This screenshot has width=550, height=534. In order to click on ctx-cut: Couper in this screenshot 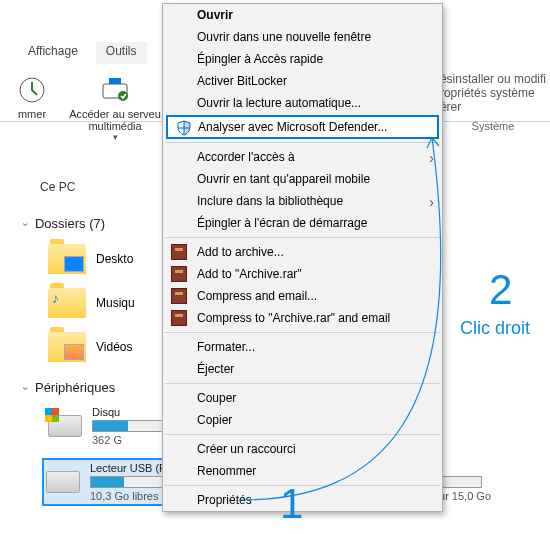, I will do `click(302, 398)`.